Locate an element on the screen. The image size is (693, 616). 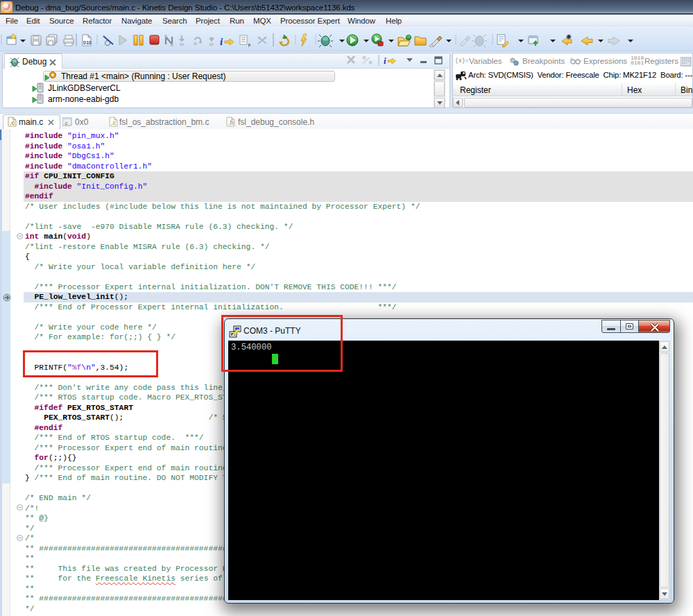
svg-text: .h is located at coordinates (231, 123).